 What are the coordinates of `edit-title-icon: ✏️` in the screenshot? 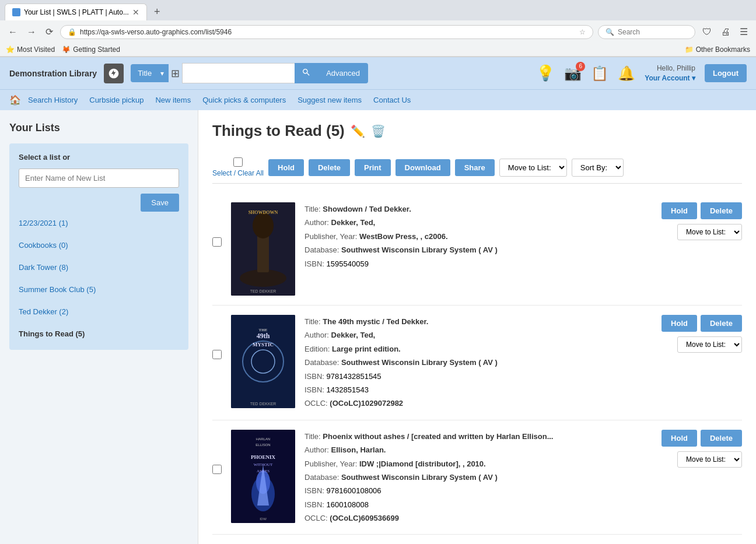 It's located at (358, 131).